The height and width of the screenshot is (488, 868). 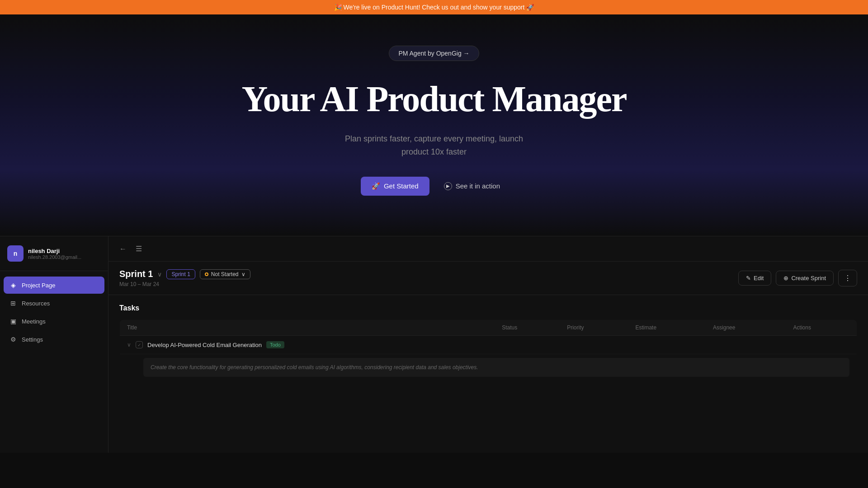 I want to click on more-options-button: ⋮, so click(x=848, y=278).